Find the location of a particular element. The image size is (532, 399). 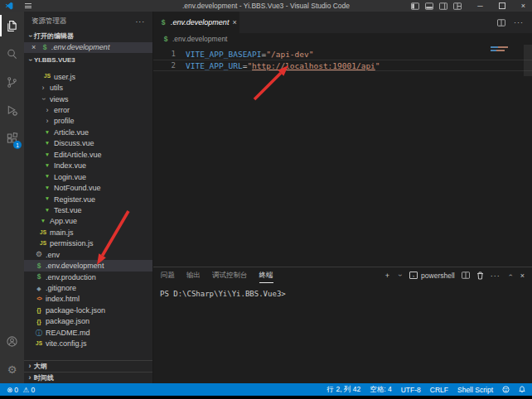

project-section-header: › YI.BBS.VUE3 is located at coordinates (88, 60).